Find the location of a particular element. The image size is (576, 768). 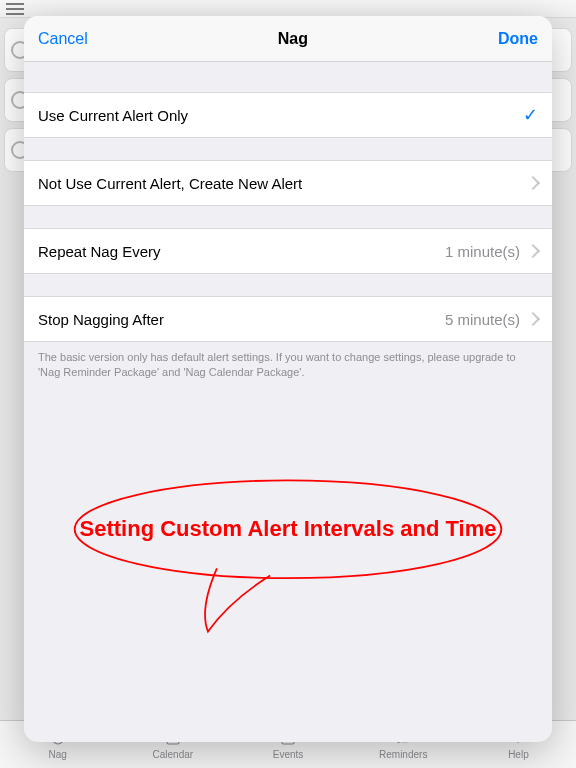

done-button: Done is located at coordinates (518, 39).